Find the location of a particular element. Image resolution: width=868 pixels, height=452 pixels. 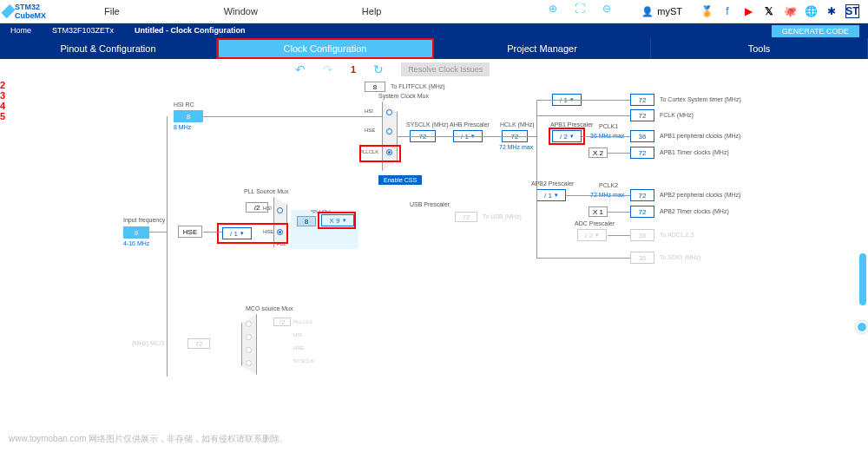

sm-hse-radio is located at coordinates (389, 132).